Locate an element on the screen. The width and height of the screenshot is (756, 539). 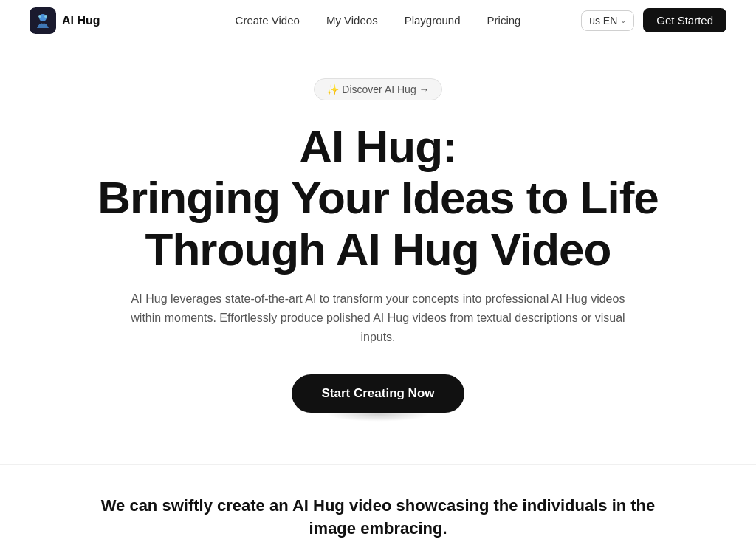
nav-right: us EN ⌄ Get Started is located at coordinates (654, 21).